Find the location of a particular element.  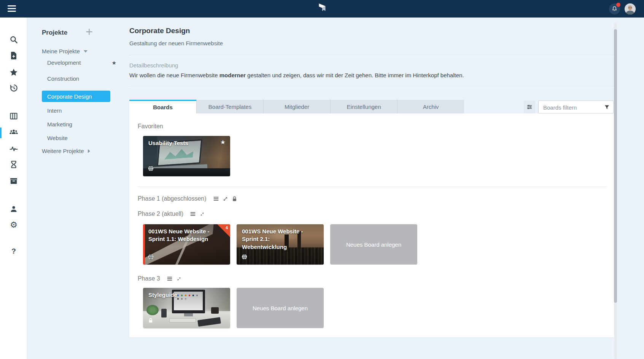

description-bold: moderner is located at coordinates (233, 75).